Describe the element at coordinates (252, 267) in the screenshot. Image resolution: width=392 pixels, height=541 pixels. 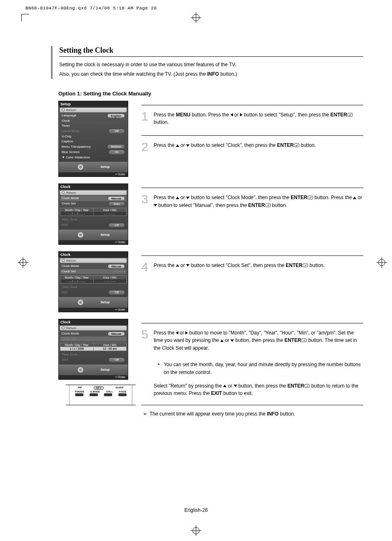
I see `step-4: 4 Press the or button to select "Clock S…` at that location.